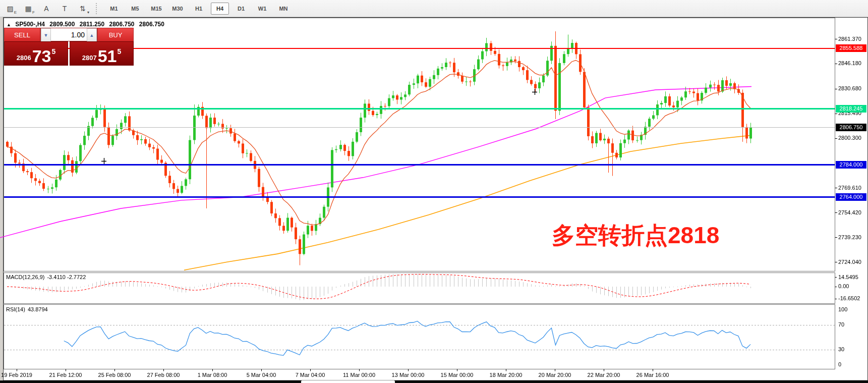  I want to click on text-box-icon: T, so click(65, 9).